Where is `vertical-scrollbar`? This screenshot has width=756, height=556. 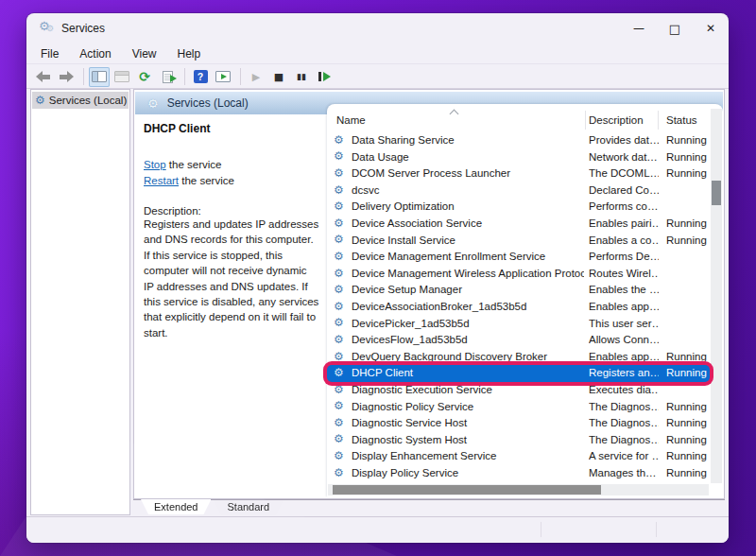
vertical-scrollbar is located at coordinates (716, 296).